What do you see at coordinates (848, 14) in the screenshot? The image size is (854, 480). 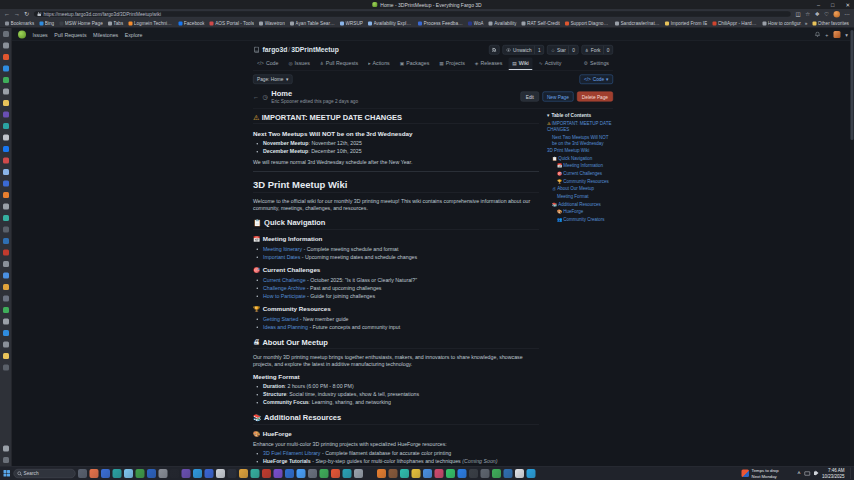 I see `more-menu-icon: ⋯` at bounding box center [848, 14].